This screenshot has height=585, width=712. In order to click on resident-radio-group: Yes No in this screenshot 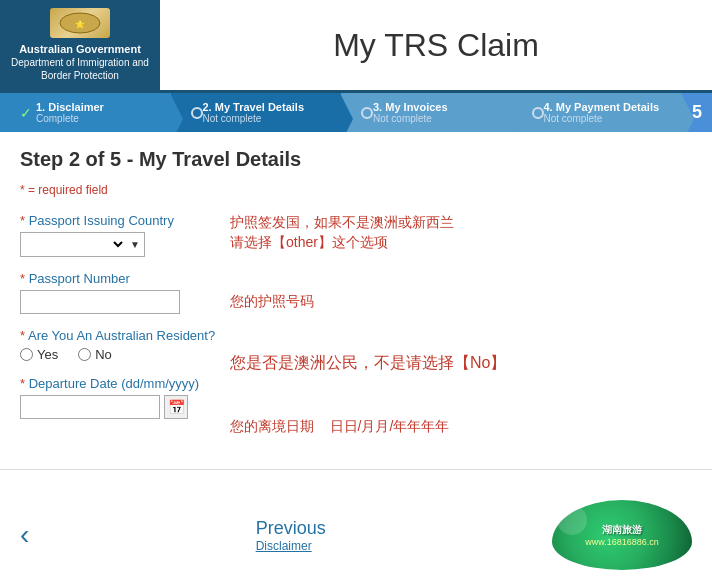, I will do `click(356, 354)`.